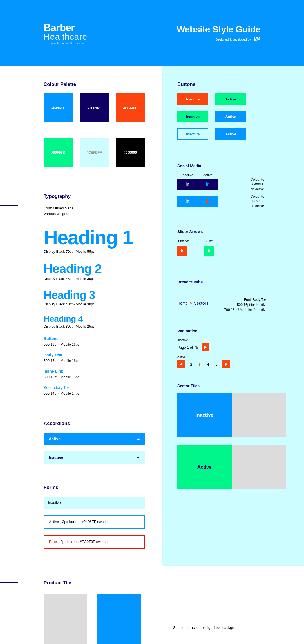 Image resolution: width=304 pixels, height=644 pixels. Describe the element at coordinates (231, 117) in the screenshot. I see `button-active-blue: Active` at that location.